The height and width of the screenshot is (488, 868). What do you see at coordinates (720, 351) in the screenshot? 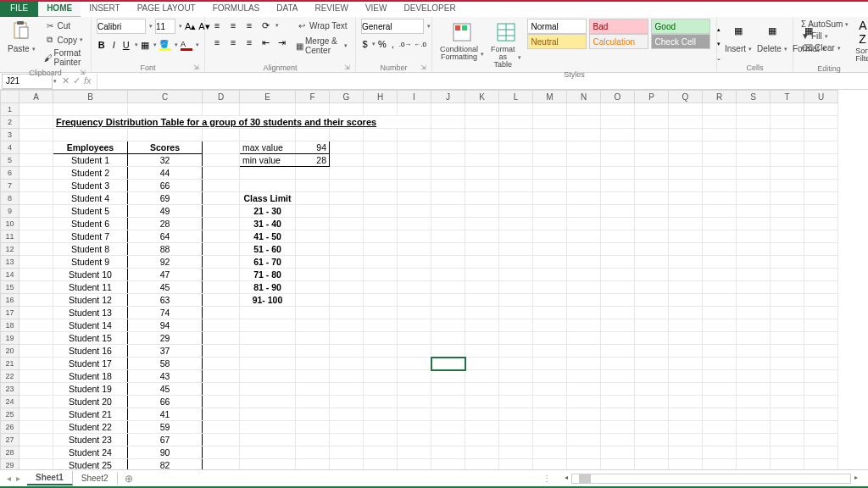
I see `cell-R20` at bounding box center [720, 351].